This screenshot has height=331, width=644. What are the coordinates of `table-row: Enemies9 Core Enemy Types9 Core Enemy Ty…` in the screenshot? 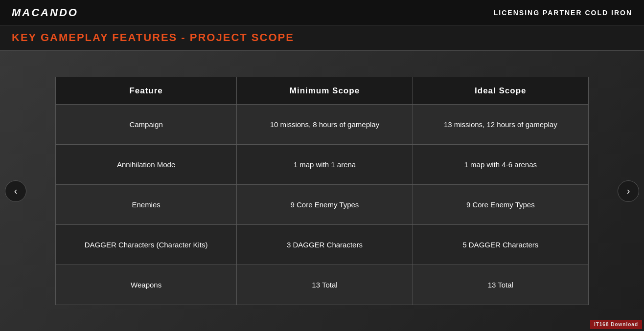 It's located at (322, 205).